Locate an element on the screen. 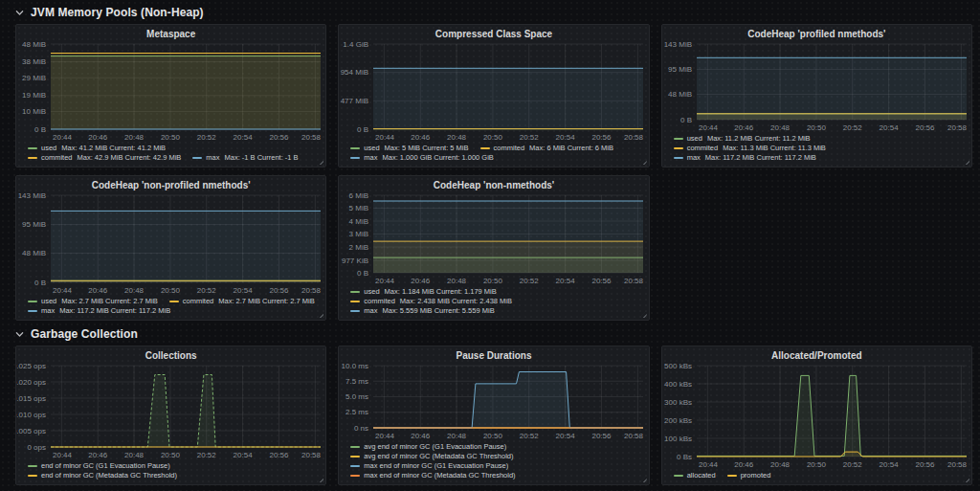 The image size is (980, 491). svg-text: 300 kBs is located at coordinates (678, 402).